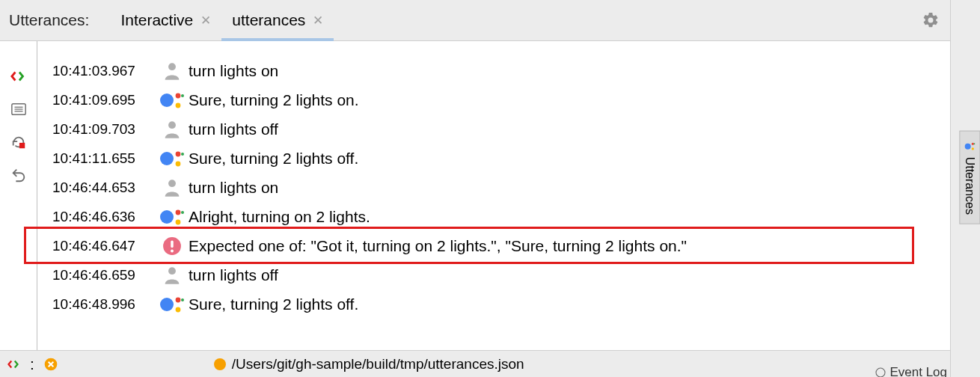  I want to click on gear-icon, so click(931, 20).